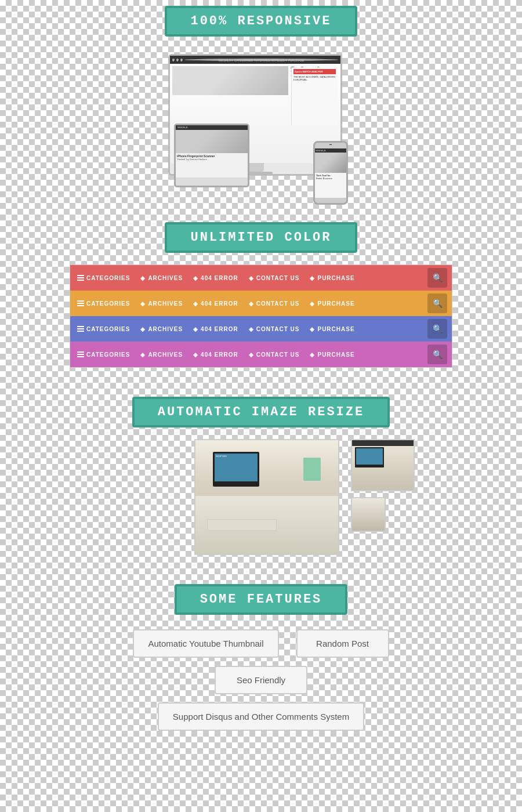 The width and height of the screenshot is (522, 812). Describe the element at coordinates (278, 278) in the screenshot. I see `contact-label-red: CONTACT US` at that location.